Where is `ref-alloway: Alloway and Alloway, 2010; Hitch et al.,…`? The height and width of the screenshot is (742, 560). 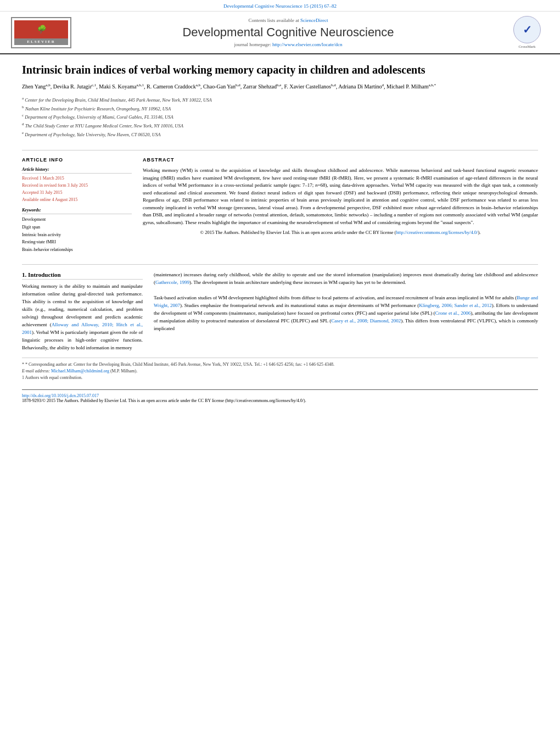
ref-alloway: Alloway and Alloway, 2010; Hitch et al.,… is located at coordinates (82, 328).